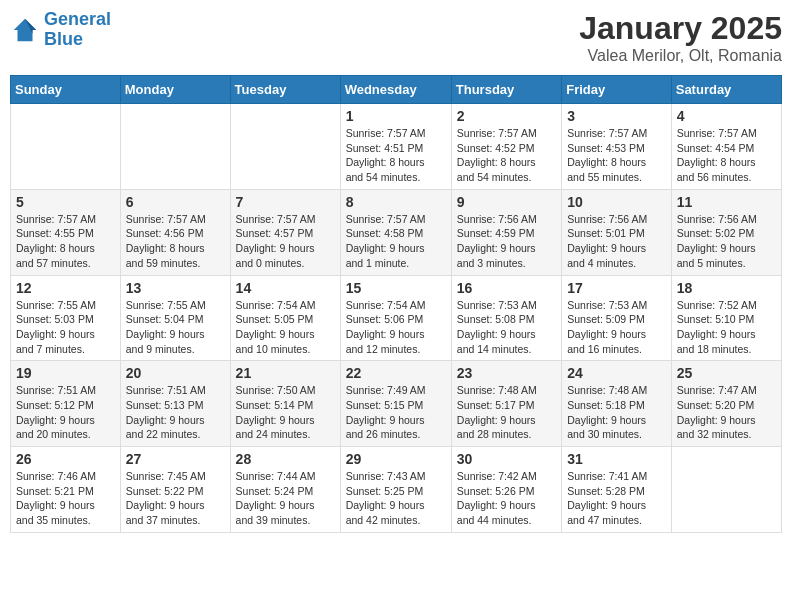  I want to click on calendar-cell: 12Sunrise: 7:55 AMSunset: 5:03 PMDayligh…, so click(66, 318).